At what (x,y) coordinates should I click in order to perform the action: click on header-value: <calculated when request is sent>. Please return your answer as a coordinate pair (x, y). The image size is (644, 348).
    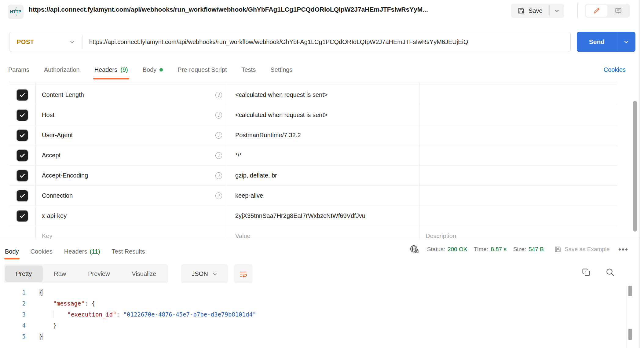
    Looking at the image, I should click on (281, 95).